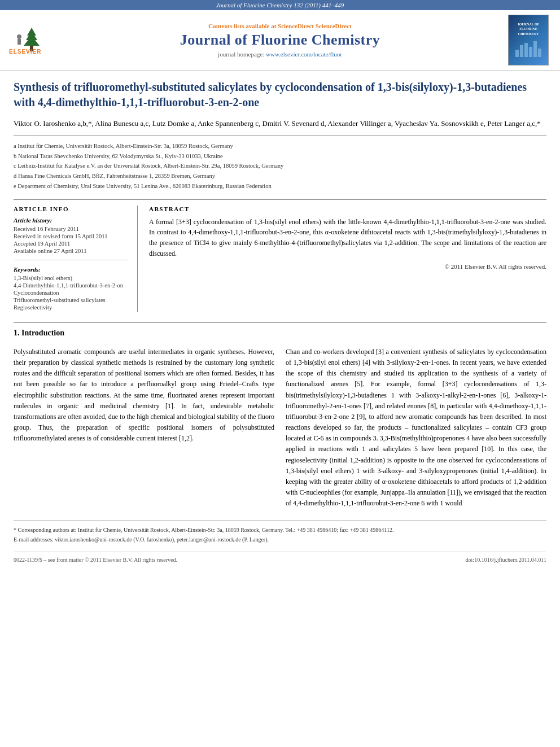 The width and height of the screenshot is (560, 747). I want to click on intro-left-paragraph: Polysubstituted aromatic compounds are u…, so click(144, 395).